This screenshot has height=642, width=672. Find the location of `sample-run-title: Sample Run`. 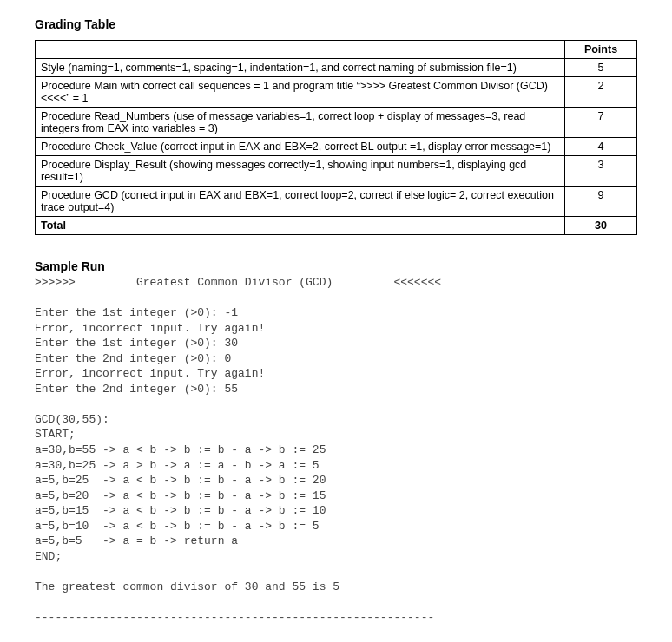

sample-run-title: Sample Run is located at coordinates (336, 266).